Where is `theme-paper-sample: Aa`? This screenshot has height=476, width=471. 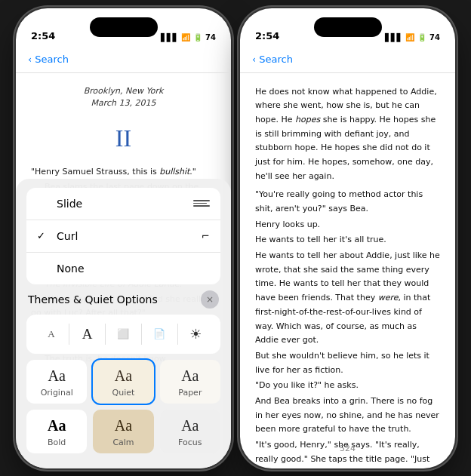
theme-paper-sample: Aa is located at coordinates (190, 376).